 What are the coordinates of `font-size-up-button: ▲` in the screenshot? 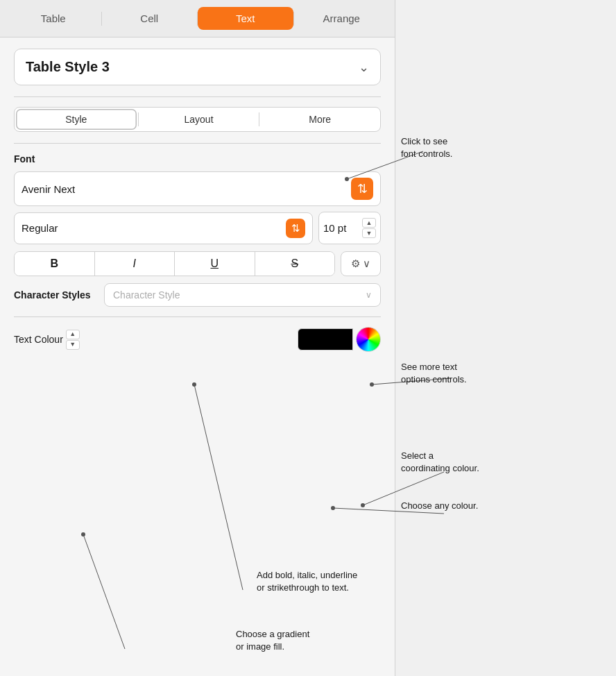 It's located at (369, 223).